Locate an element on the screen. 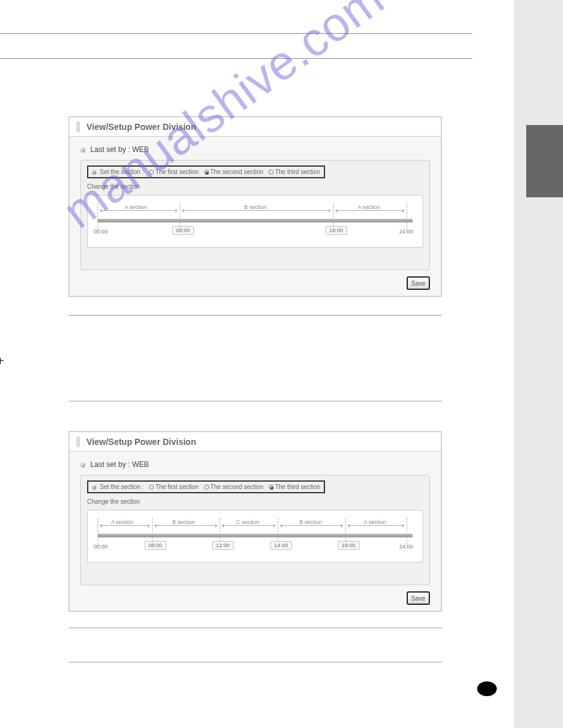 Image resolution: width=563 pixels, height=728 pixels. time-box: 12:00 is located at coordinates (223, 545).